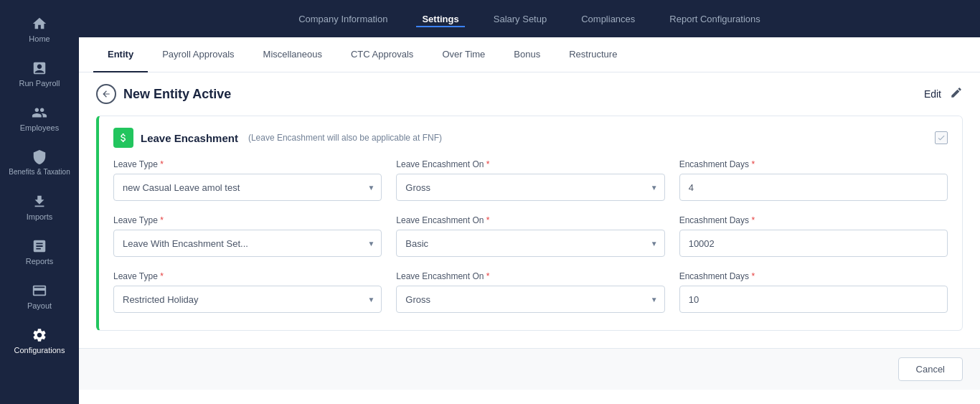 This screenshot has width=980, height=404. What do you see at coordinates (382, 55) in the screenshot?
I see `tab-ctc-approvals: CTC Approvals` at bounding box center [382, 55].